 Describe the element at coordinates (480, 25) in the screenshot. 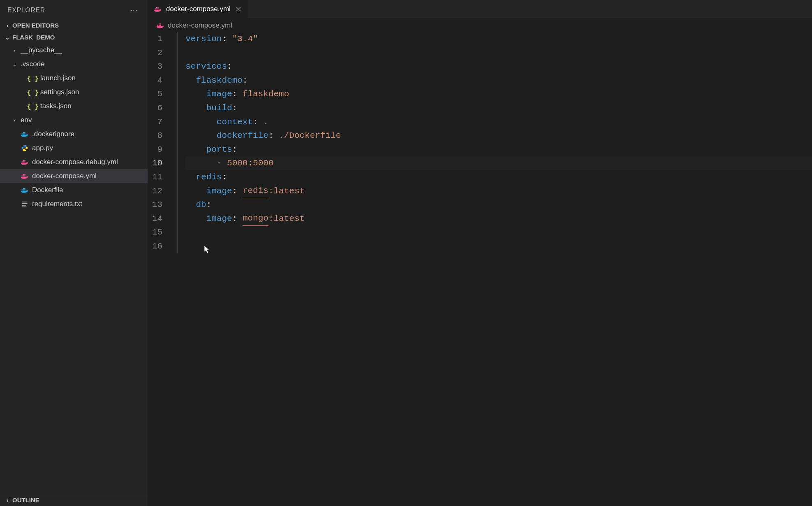

I see `breadcrumb-bar: docker-compose.yml` at that location.